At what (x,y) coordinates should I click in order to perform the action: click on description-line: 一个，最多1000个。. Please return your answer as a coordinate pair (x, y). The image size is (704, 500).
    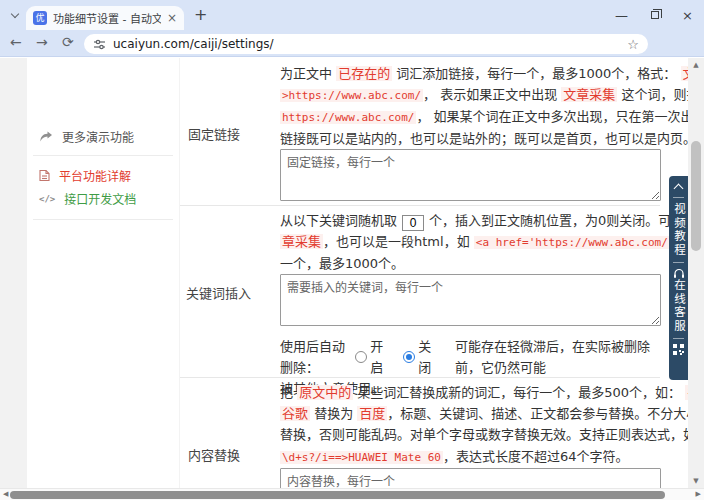
    Looking at the image, I should click on (471, 264).